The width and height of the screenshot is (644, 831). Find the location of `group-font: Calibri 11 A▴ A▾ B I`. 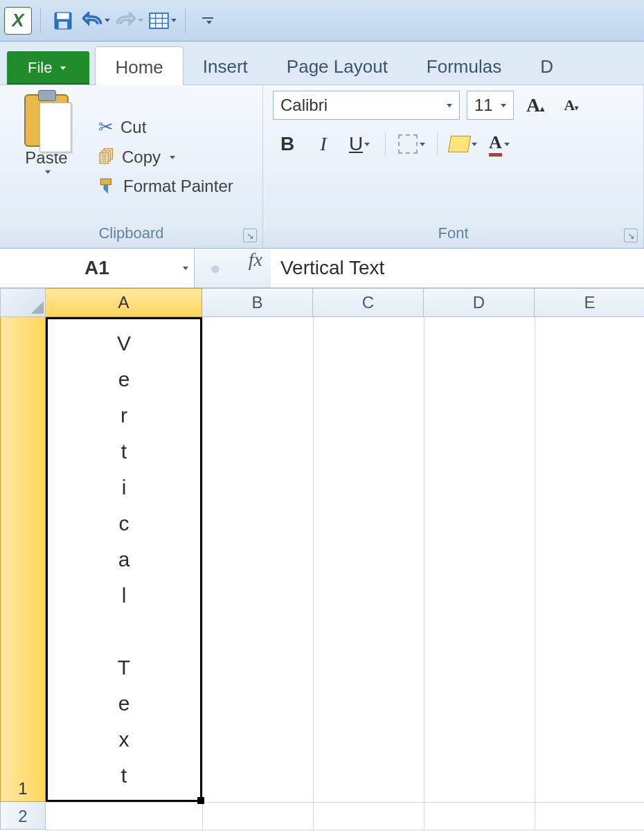

group-font: Calibri 11 A▴ A▾ B I is located at coordinates (454, 166).